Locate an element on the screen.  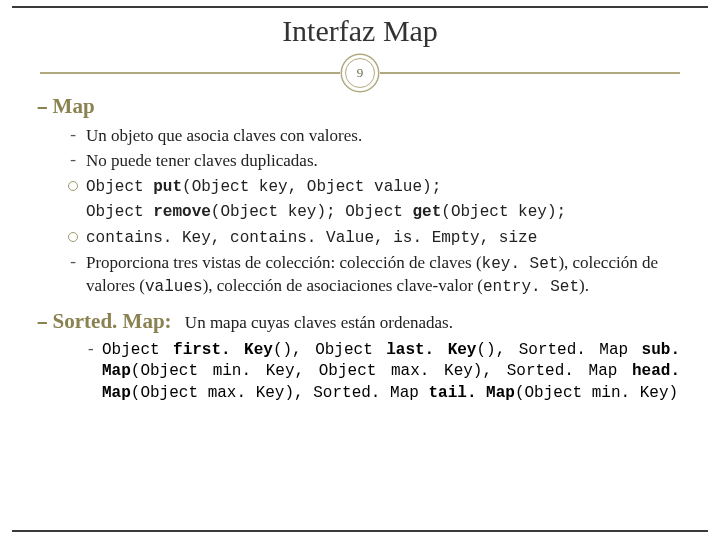
page-number-badge: 9 is located at coordinates (360, 73).